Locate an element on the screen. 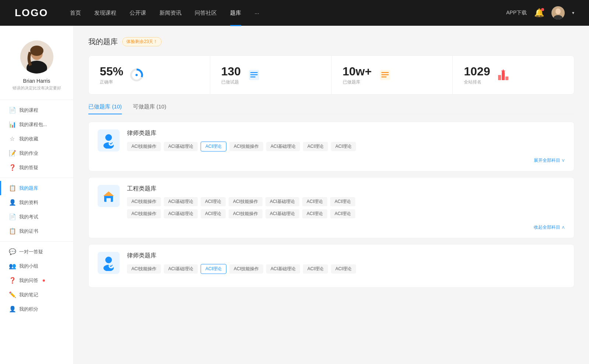 The image size is (589, 364). tag-1-0: ACI技能操作 is located at coordinates (144, 201).